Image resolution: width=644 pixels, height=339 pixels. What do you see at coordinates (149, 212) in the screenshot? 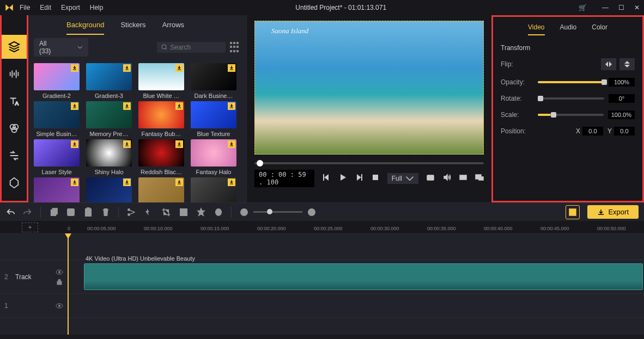
I see `speed-icon` at bounding box center [149, 212].